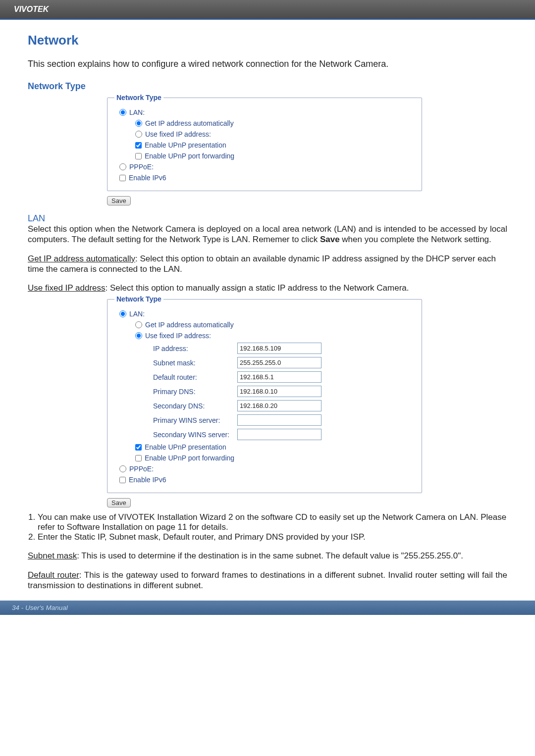 The width and height of the screenshot is (535, 756). What do you see at coordinates (268, 527) in the screenshot?
I see `notes-list: You can make use of VIVOTEK Installation…` at bounding box center [268, 527].